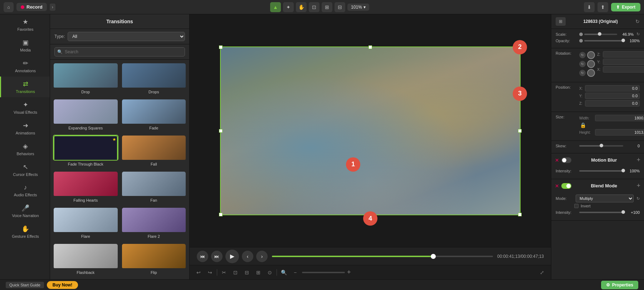 The height and width of the screenshot is (290, 644). I want to click on snapshot-button: ⊙, so click(270, 272).